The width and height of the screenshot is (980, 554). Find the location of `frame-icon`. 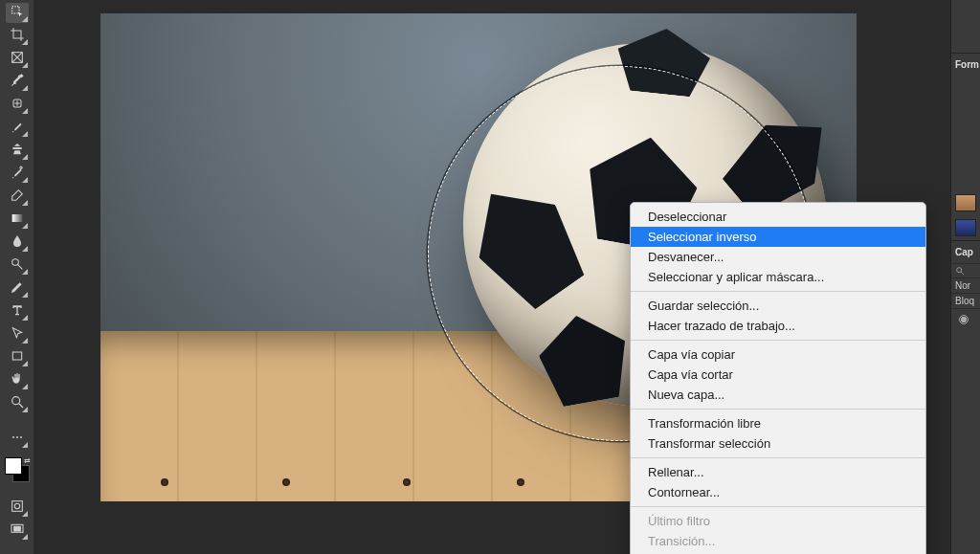

frame-icon is located at coordinates (17, 59).